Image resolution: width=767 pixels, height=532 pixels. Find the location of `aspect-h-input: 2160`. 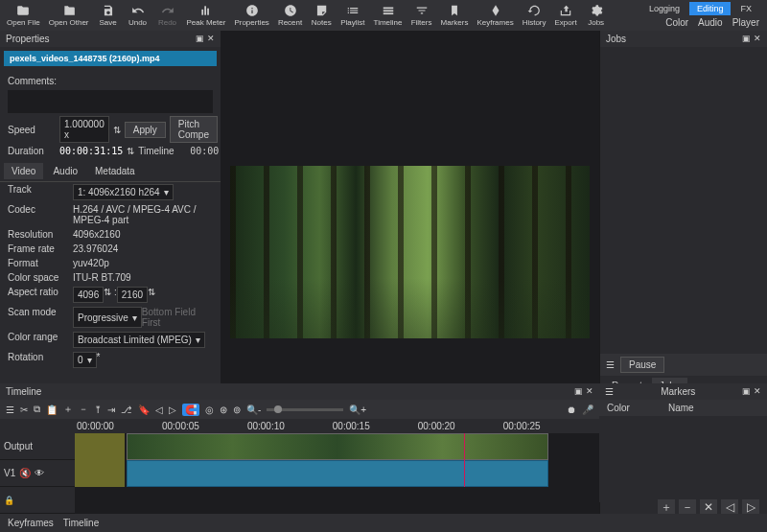

aspect-h-input: 2160 is located at coordinates (132, 295).